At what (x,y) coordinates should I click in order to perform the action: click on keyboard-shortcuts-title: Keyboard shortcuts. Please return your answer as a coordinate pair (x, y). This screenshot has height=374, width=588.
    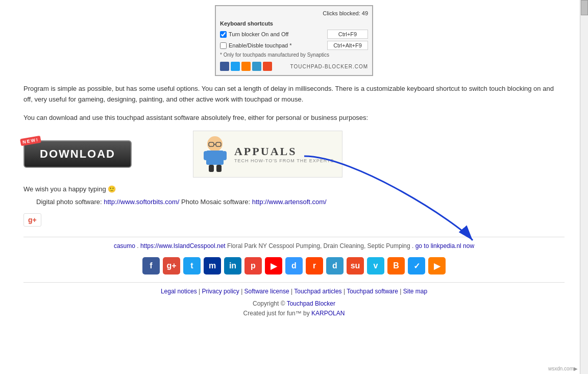
    Looking at the image, I should click on (294, 23).